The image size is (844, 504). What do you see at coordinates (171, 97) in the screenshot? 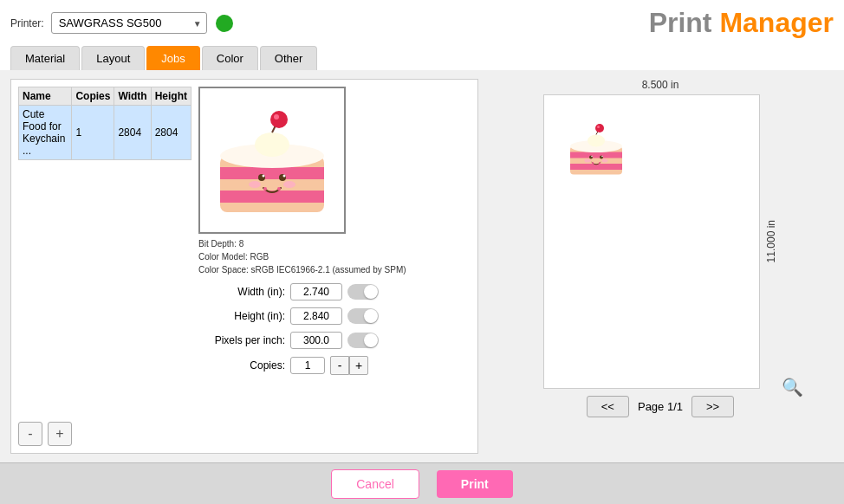
I see `col-height: Height` at bounding box center [171, 97].